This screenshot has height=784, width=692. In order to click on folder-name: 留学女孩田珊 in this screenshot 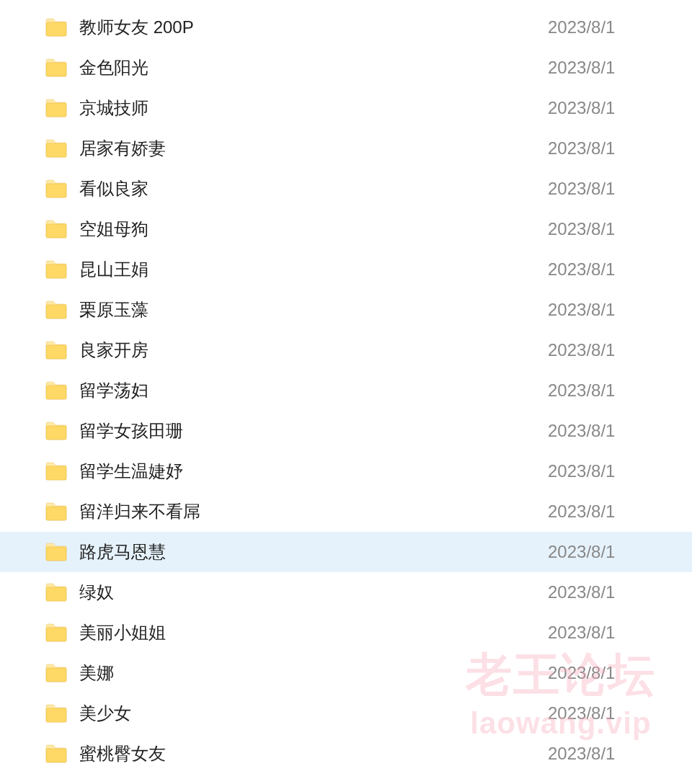, I will do `click(314, 431)`.